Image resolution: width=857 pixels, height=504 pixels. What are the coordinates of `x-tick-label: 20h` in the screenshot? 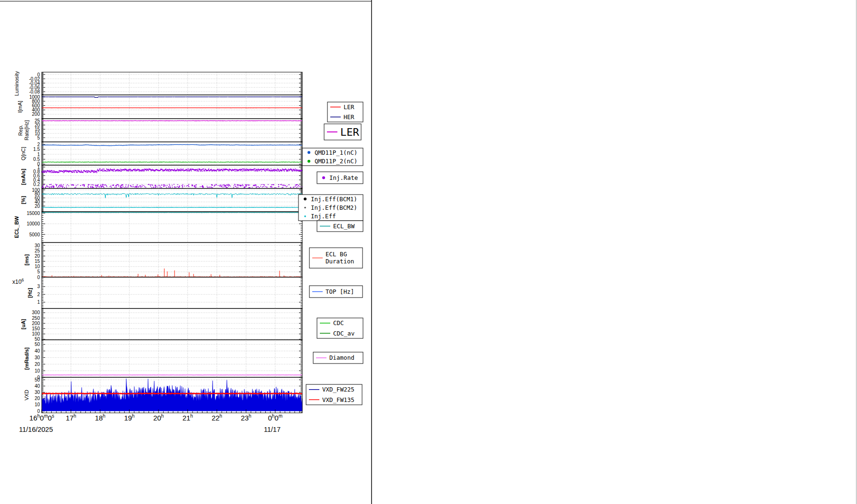 It's located at (158, 418).